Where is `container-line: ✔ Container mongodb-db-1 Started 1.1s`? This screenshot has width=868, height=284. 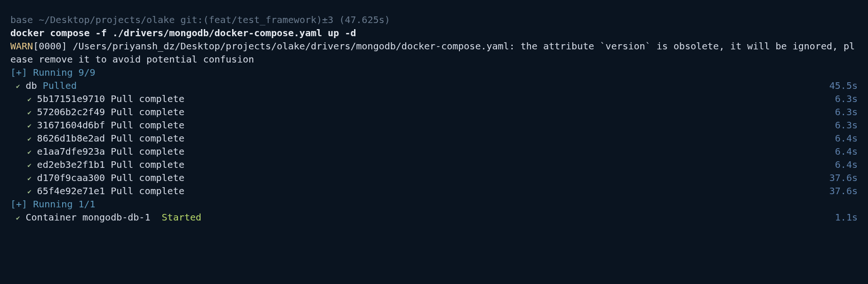
container-line: ✔ Container mongodb-db-1 Started 1.1s is located at coordinates (434, 217).